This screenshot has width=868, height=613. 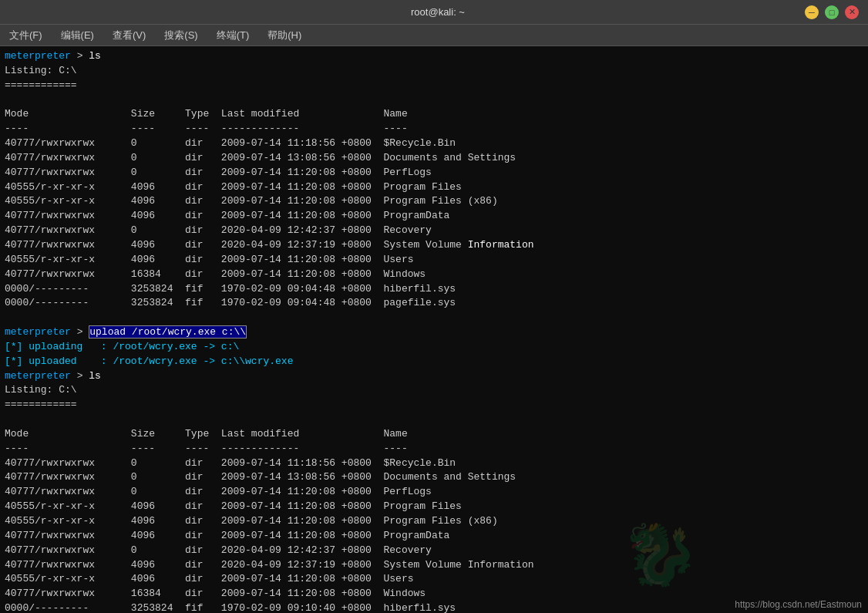 What do you see at coordinates (77, 35) in the screenshot?
I see `menu-edit: 编辑(E)` at bounding box center [77, 35].